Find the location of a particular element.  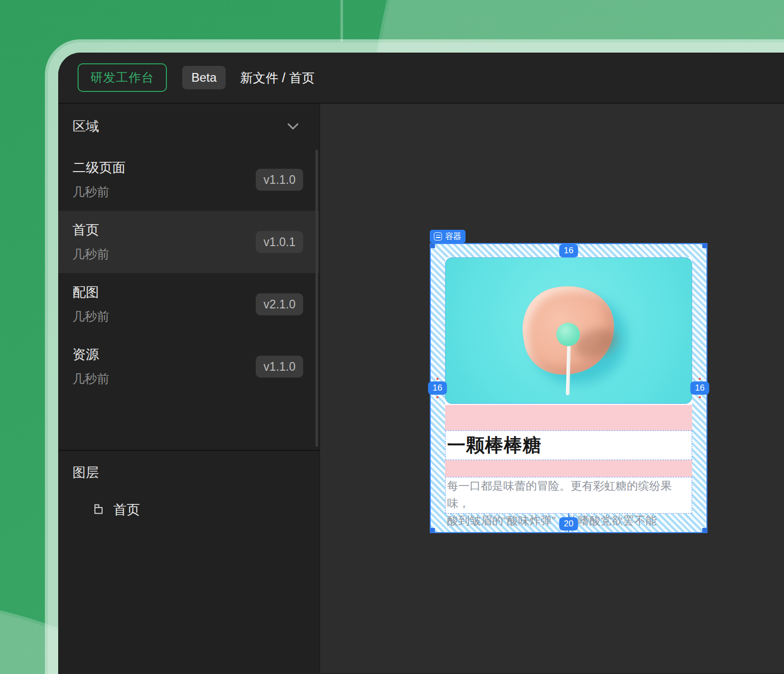

page-item-secondary: 二级页面 几秒前 v1.1.0 is located at coordinates (189, 180).